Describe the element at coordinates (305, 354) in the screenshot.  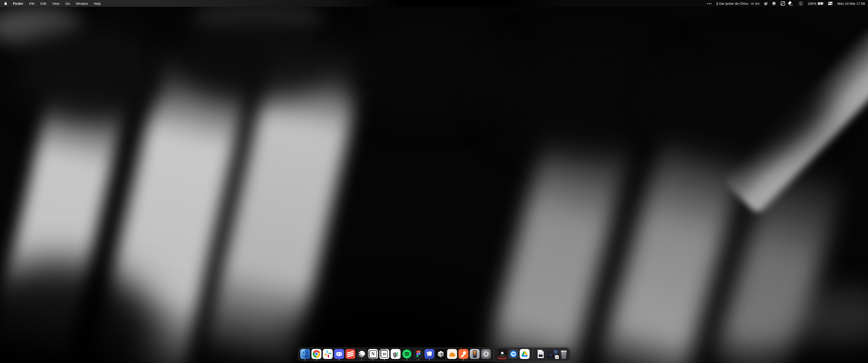
I see `dock-item-finder` at that location.